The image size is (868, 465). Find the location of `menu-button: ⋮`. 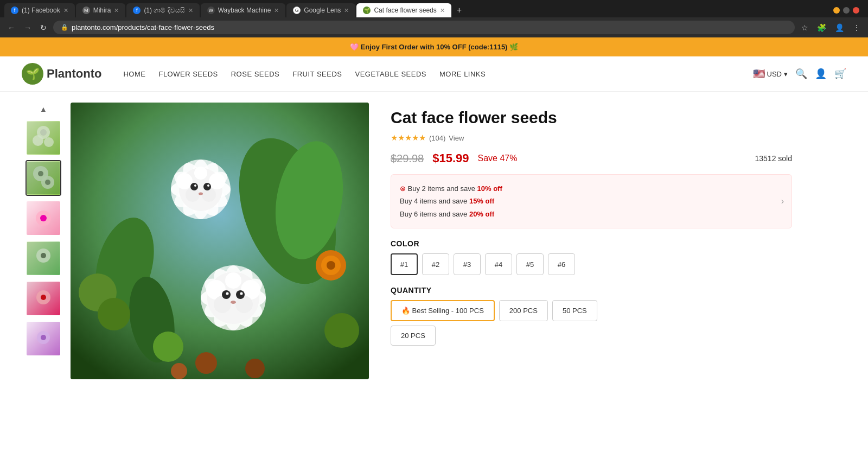

menu-button: ⋮ is located at coordinates (857, 28).